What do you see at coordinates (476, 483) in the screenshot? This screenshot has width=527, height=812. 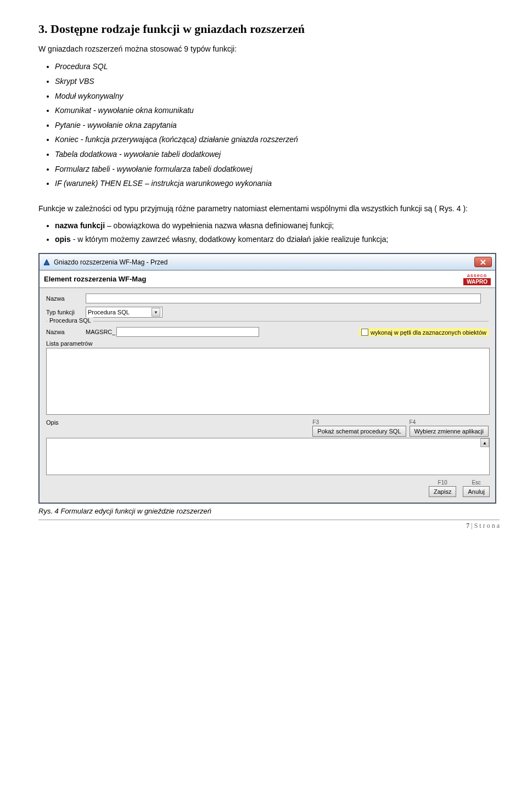 I see `esc-key-label: Esc` at bounding box center [476, 483].